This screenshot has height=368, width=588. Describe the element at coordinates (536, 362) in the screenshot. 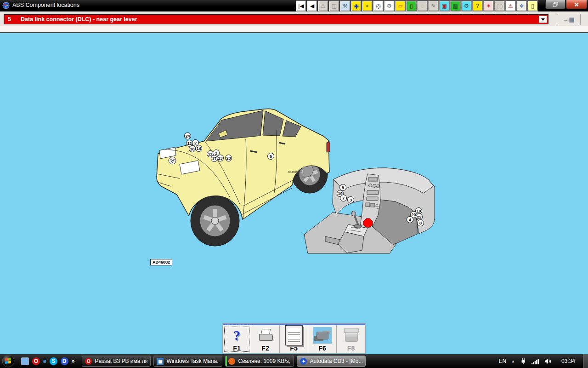

I see `network-signal-icon` at that location.